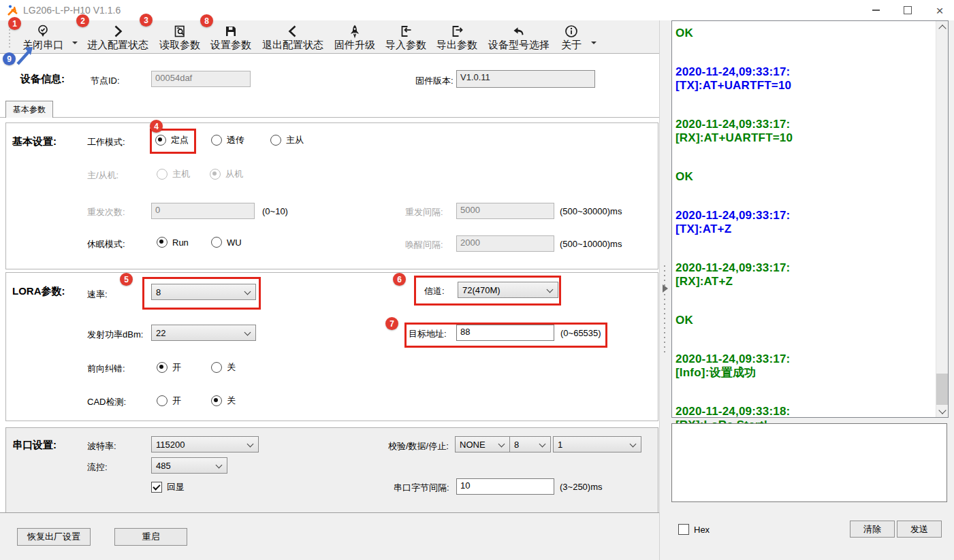 The width and height of the screenshot is (954, 560). Describe the element at coordinates (355, 31) in the screenshot. I see `rocket-icon` at that location.